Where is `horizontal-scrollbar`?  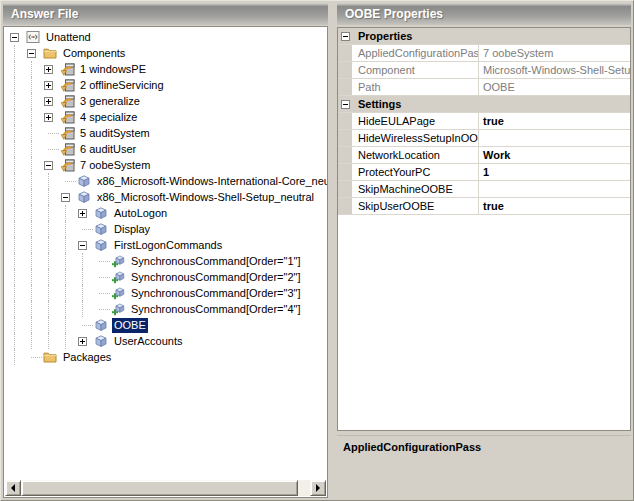
horizontal-scrollbar is located at coordinates (166, 488).